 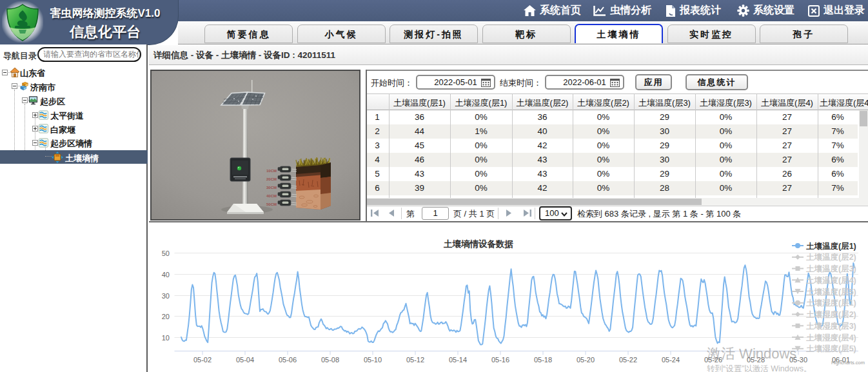 What do you see at coordinates (831, 280) in the screenshot?
I see `svg-text: 土壤温度(层4)` at bounding box center [831, 280].